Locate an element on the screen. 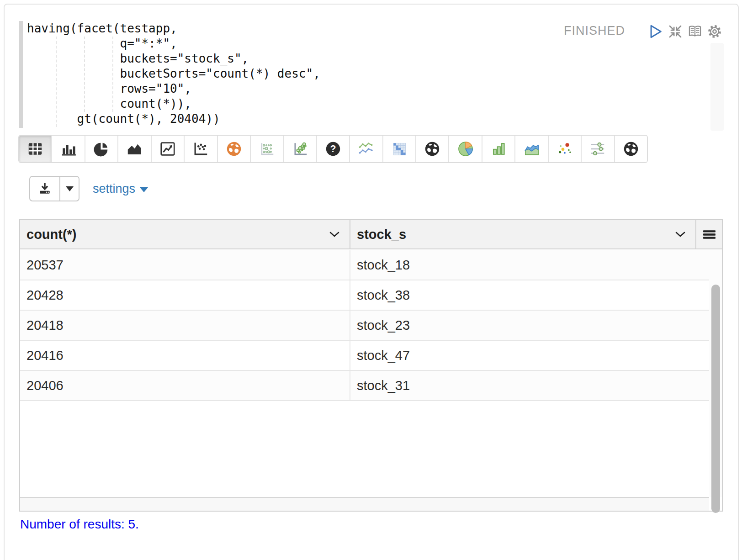  cell-stock: stock_38 is located at coordinates (530, 295).